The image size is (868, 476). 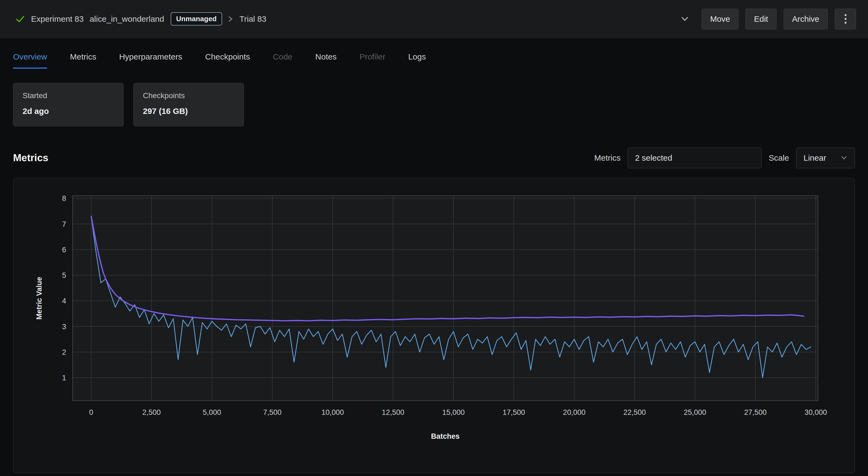 What do you see at coordinates (212, 412) in the screenshot?
I see `x-tick-label: 5,000` at bounding box center [212, 412].